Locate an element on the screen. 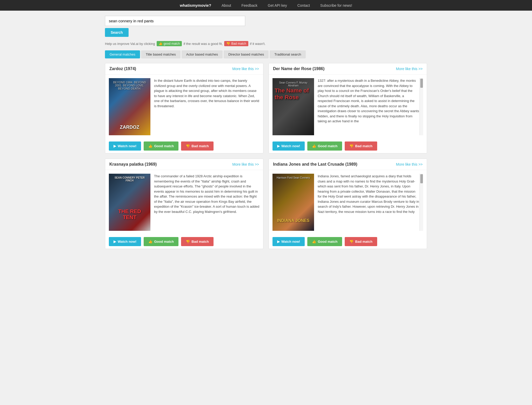 Image resolution: width=532 pixels, height=405 pixels. card-footer-krasnaya: Watch now! 👍 Good match 👎 Bad match is located at coordinates (184, 241).